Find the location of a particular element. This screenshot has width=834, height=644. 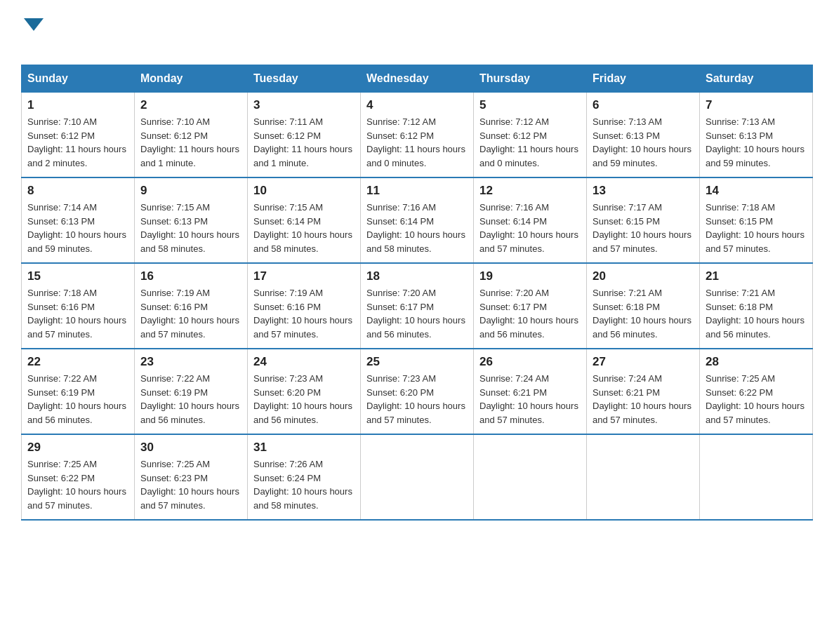

day-info: Sunrise: 7:24 AMSunset: 6:21 PMDaylight:… is located at coordinates (643, 399).